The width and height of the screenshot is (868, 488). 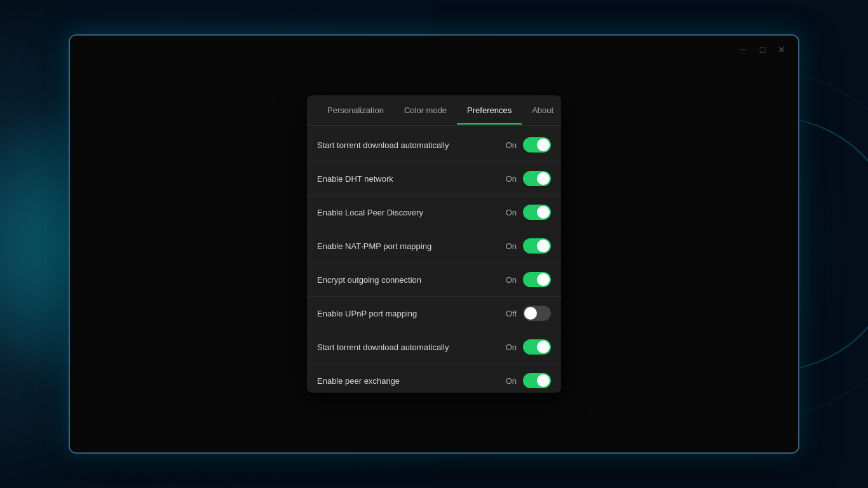 What do you see at coordinates (434, 314) in the screenshot?
I see `setting-row-enable-upnp: Enable UPnP port mappingOff` at bounding box center [434, 314].